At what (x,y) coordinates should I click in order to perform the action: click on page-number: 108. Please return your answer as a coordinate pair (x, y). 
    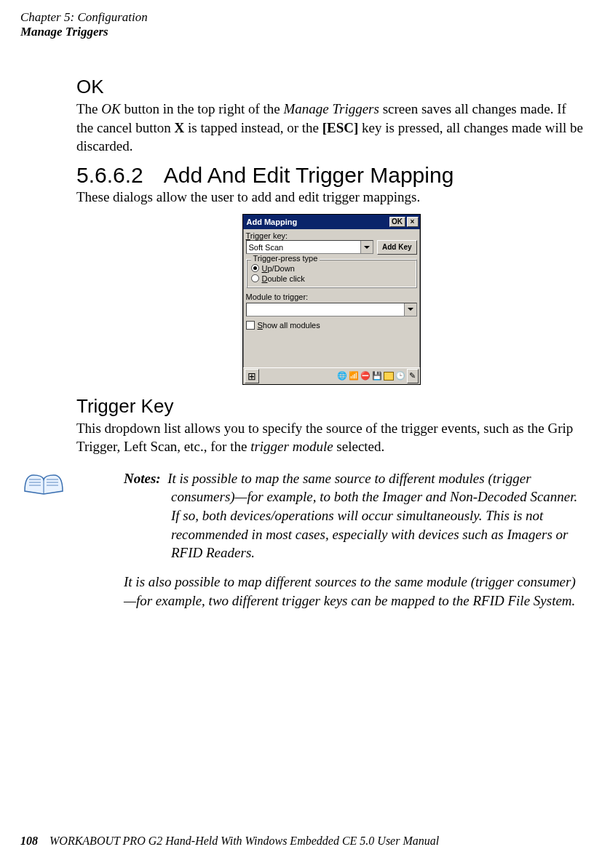
    Looking at the image, I should click on (29, 841).